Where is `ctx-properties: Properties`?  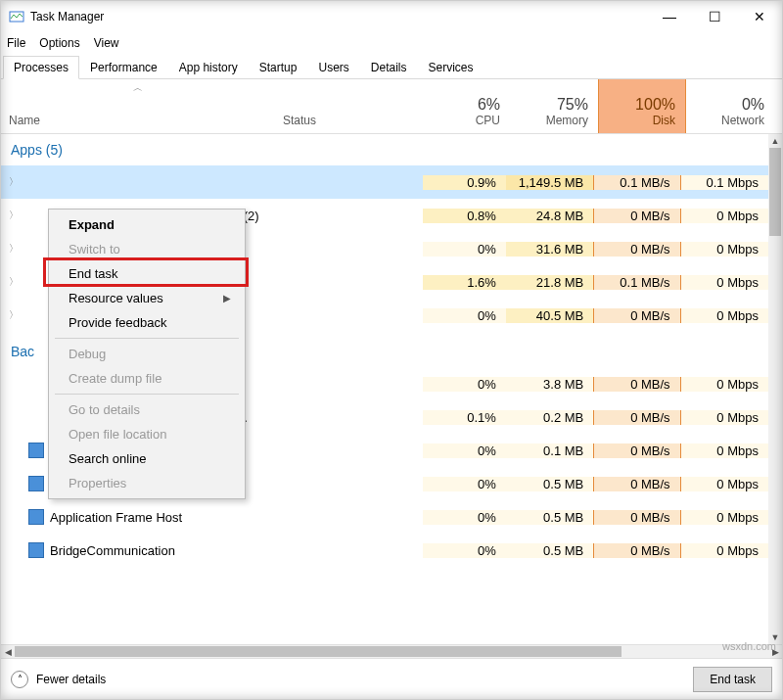 ctx-properties: Properties is located at coordinates (147, 484).